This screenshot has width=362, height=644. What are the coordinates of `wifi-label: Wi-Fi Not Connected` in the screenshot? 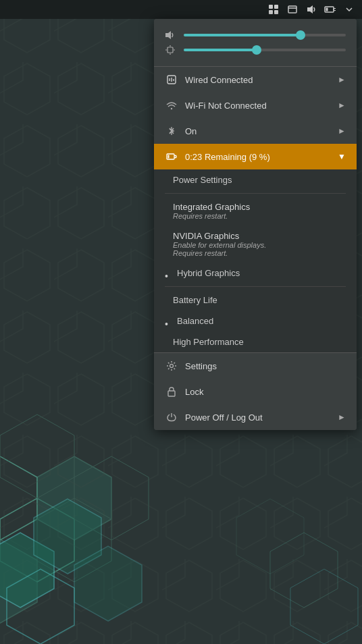 It's located at (261, 105).